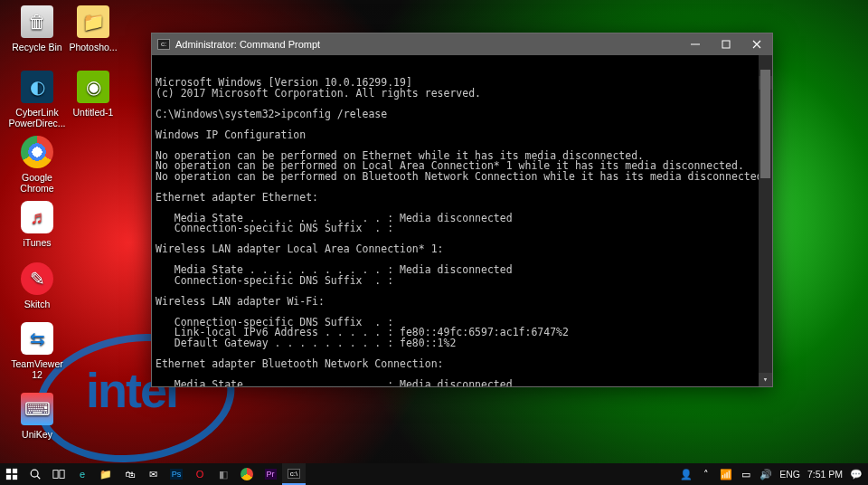  Describe the element at coordinates (856, 474) in the screenshot. I see `tray-notifications-icon: 💬` at that location.